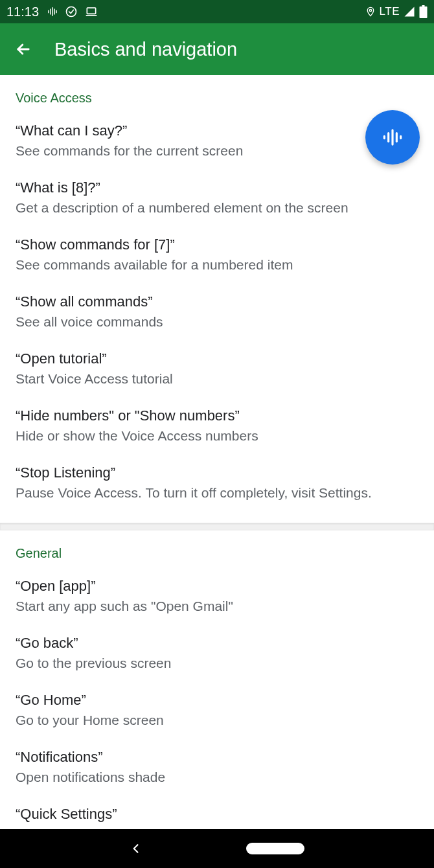 The height and width of the screenshot is (868, 434). What do you see at coordinates (91, 12) in the screenshot?
I see `laptop-icon` at bounding box center [91, 12].